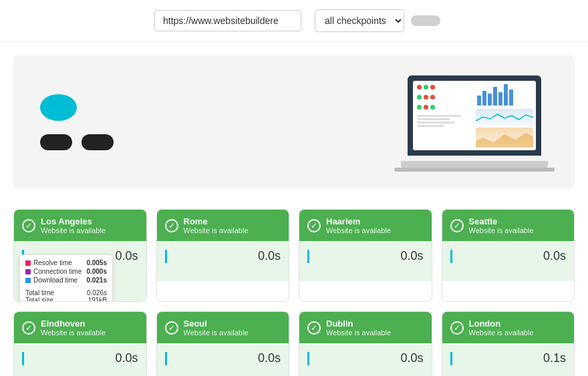  Describe the element at coordinates (365, 255) in the screenshot. I see `checkpoint-card: ✓ Haarlem Website is available 0.0s` at that location.